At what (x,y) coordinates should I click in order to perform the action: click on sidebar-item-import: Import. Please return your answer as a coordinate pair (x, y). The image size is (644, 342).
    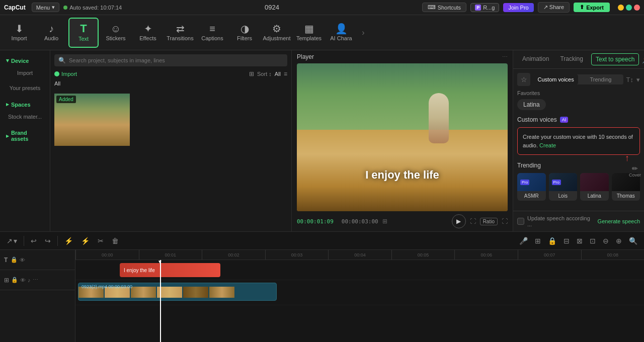
    Looking at the image, I should click on (25, 73).